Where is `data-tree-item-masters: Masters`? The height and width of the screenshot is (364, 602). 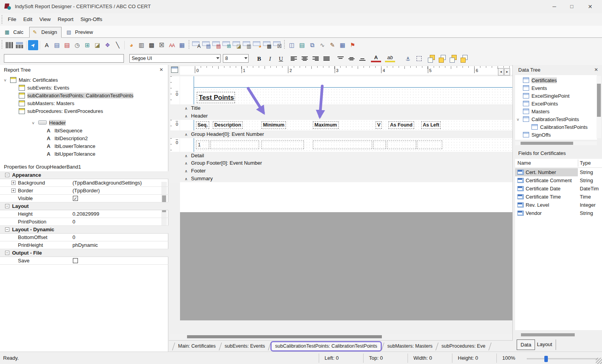 data-tree-item-masters: Masters is located at coordinates (533, 112).